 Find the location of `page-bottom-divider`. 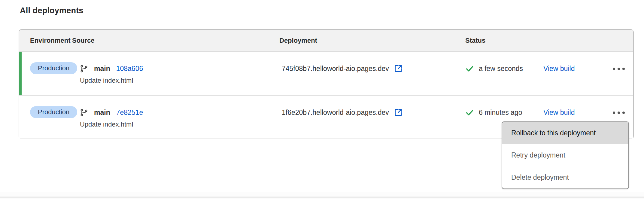

page-bottom-divider is located at coordinates (322, 197).